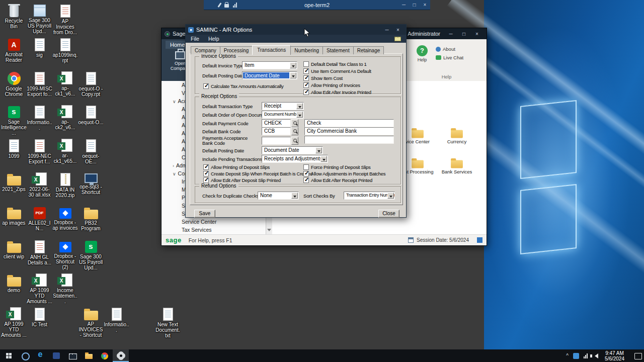  I want to click on module-folder: Bank Services, so click(457, 173).